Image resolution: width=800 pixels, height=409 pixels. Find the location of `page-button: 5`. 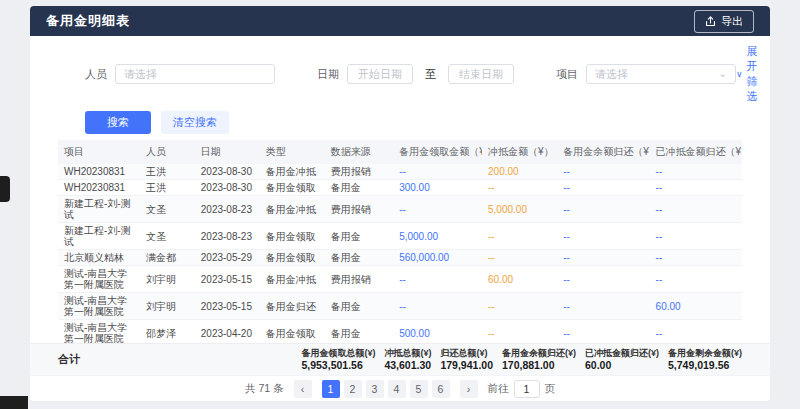

page-button: 5 is located at coordinates (419, 389).